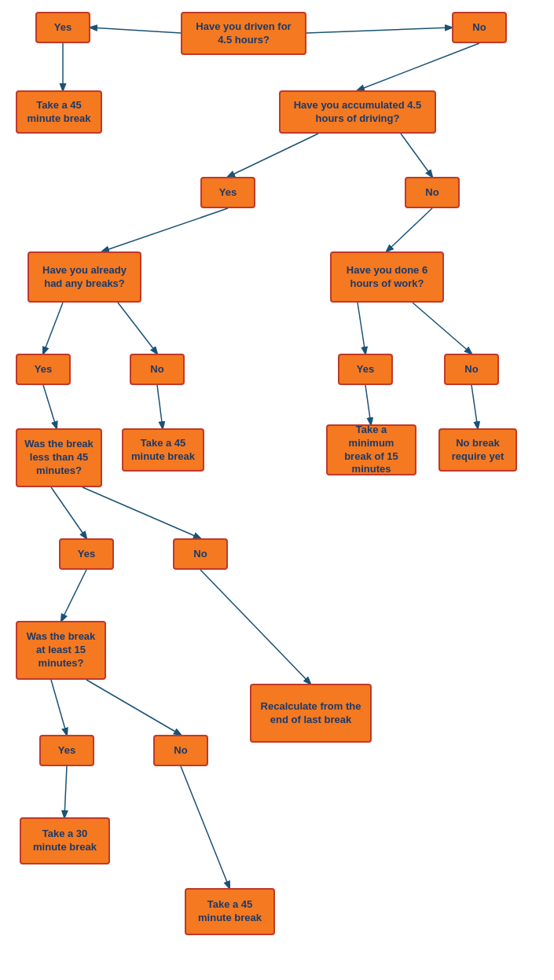  What do you see at coordinates (163, 450) in the screenshot?
I see `node-take45-2: Take a 45 minute break` at bounding box center [163, 450].